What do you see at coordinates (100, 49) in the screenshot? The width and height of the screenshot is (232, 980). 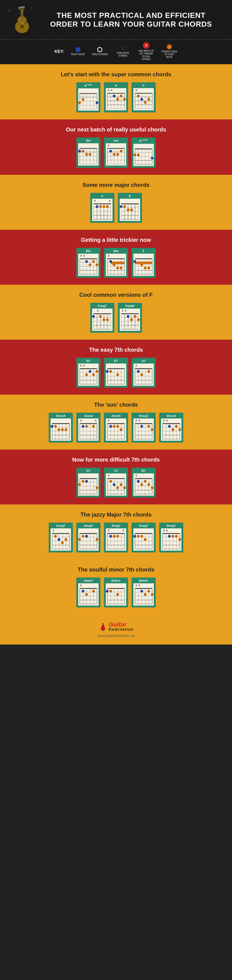 I see `open-string-icon` at bounding box center [100, 49].